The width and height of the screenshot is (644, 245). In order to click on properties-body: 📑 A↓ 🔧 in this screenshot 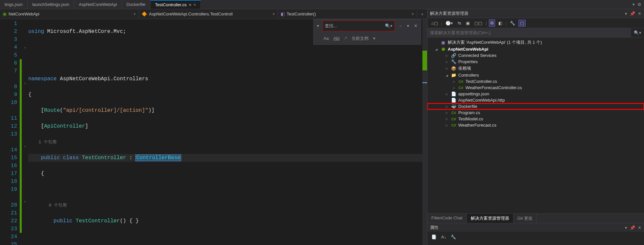, I will do `click(536, 238)`.